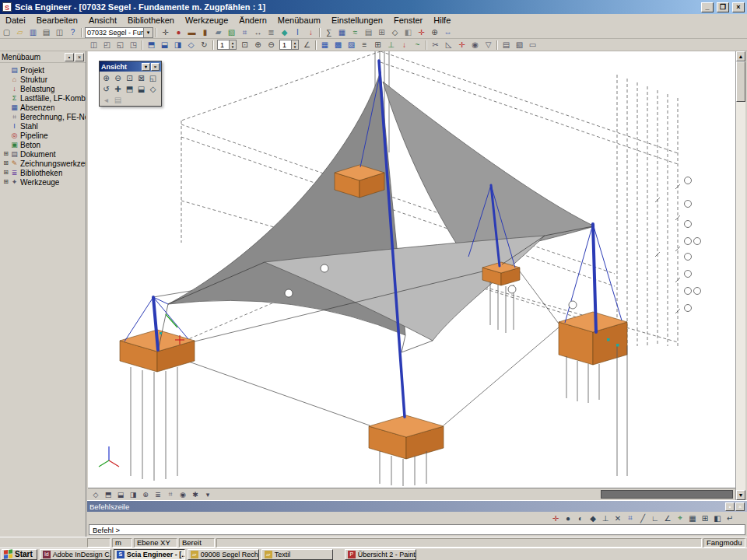  What do you see at coordinates (47, 33) in the screenshot?
I see `print-icon: ▤` at bounding box center [47, 33].